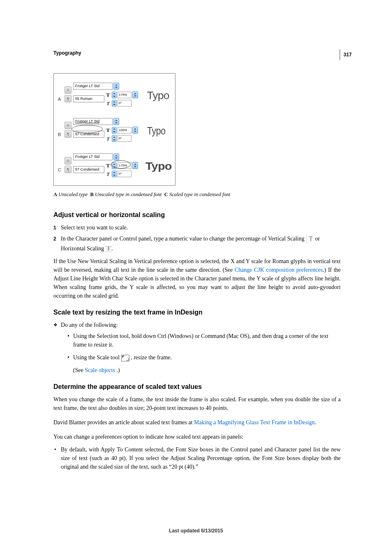 This screenshot has width=392, height=555. I want to click on text-fragment: David Blatner provides an article about …, so click(124, 423).